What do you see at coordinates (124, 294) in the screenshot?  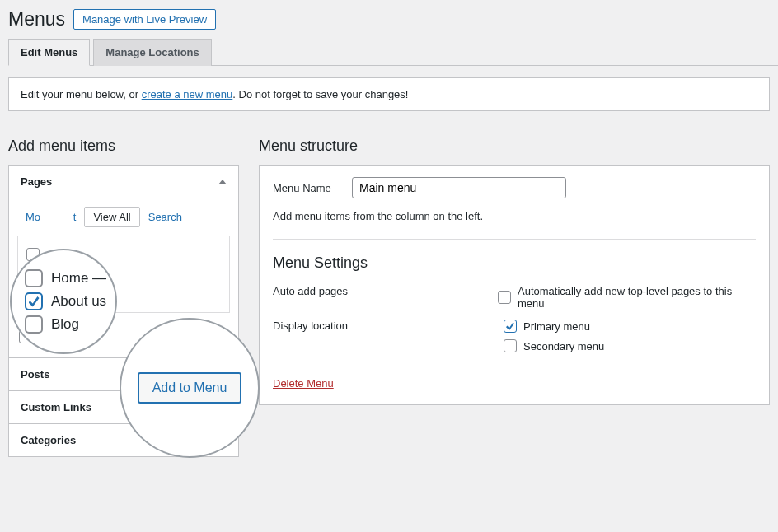 I see `page-item-blog: Blog` at bounding box center [124, 294].